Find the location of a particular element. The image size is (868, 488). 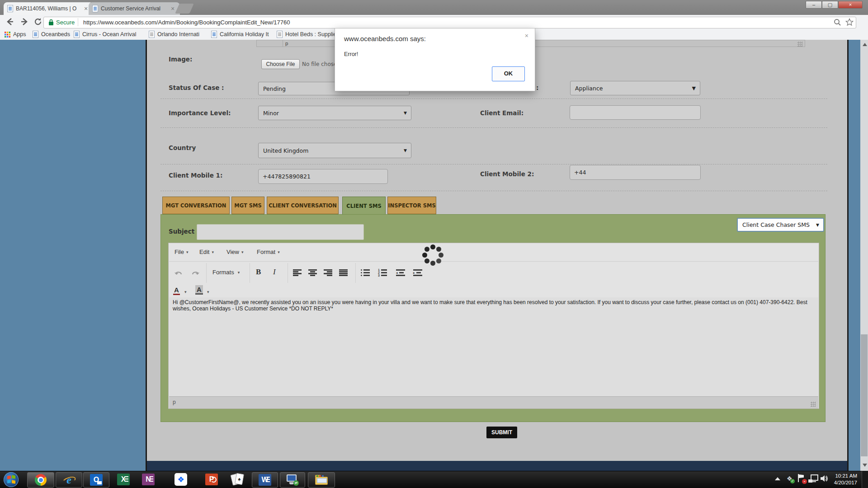

align-center-icon is located at coordinates (313, 273).